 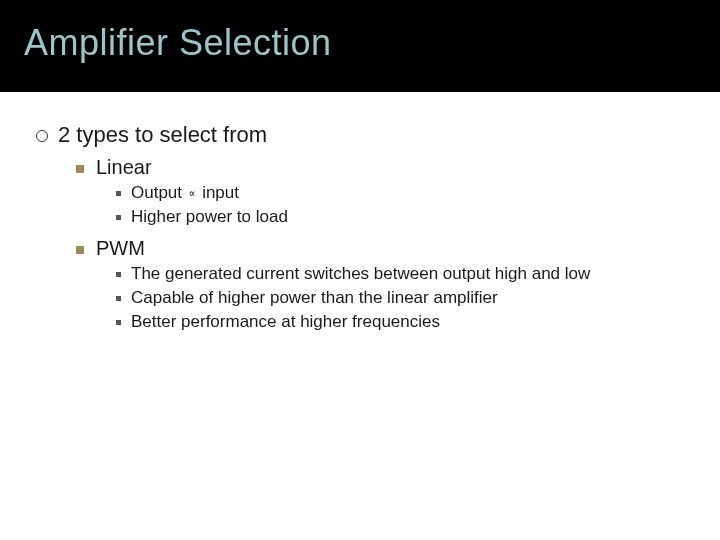 What do you see at coordinates (192, 194) in the screenshot?
I see `proportional-icon: ∝` at bounding box center [192, 194].